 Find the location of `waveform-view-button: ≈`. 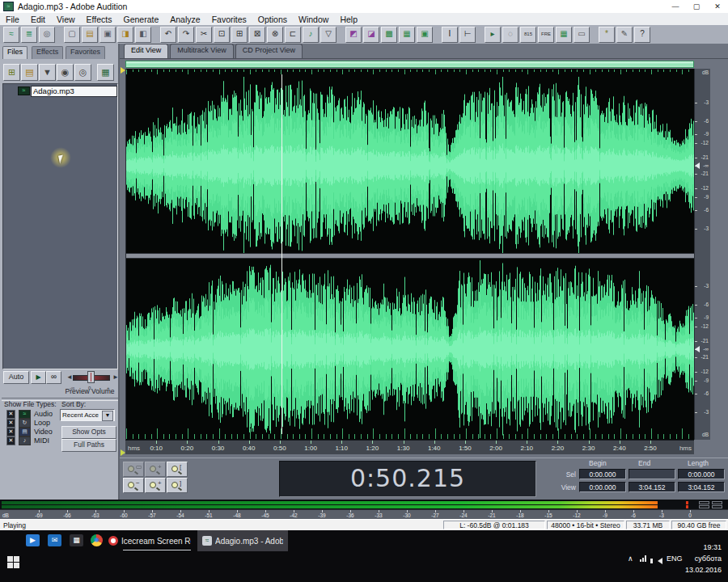

waveform-view-button: ≈ is located at coordinates (11, 35).